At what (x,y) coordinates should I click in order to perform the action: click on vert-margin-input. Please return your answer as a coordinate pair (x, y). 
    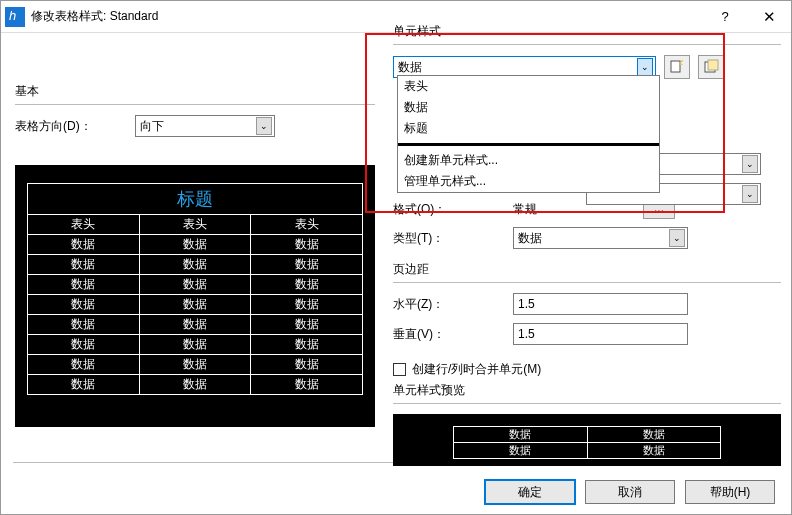
    Looking at the image, I should click on (600, 334).